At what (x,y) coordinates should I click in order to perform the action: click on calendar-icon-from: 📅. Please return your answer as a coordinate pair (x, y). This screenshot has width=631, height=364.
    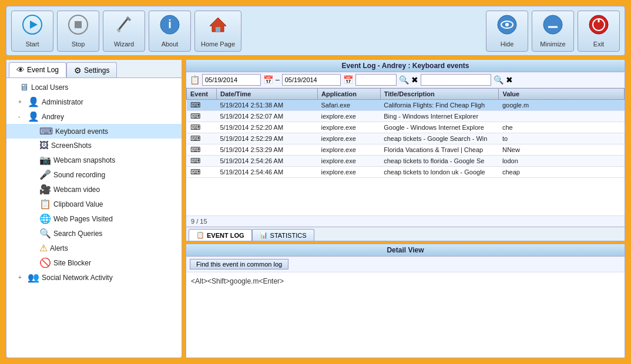
    Looking at the image, I should click on (268, 80).